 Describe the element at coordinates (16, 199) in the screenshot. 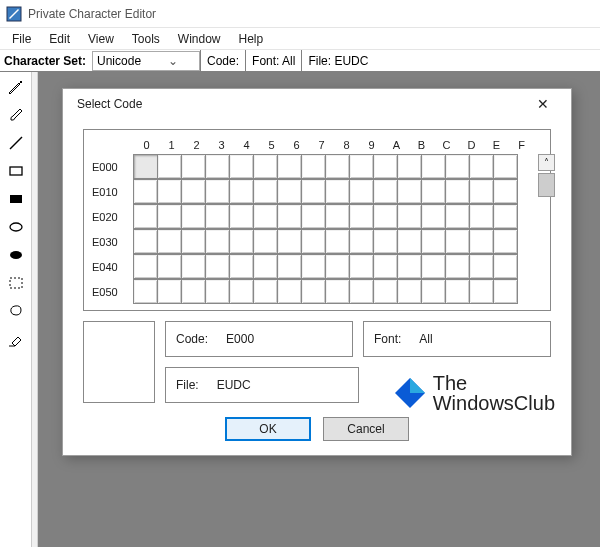

I see `rect-filled-tool-icon` at that location.